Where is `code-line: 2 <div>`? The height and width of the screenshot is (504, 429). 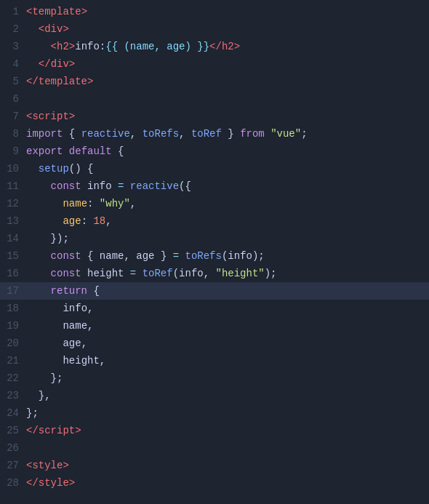
code-line: 2 <div> is located at coordinates (214, 29).